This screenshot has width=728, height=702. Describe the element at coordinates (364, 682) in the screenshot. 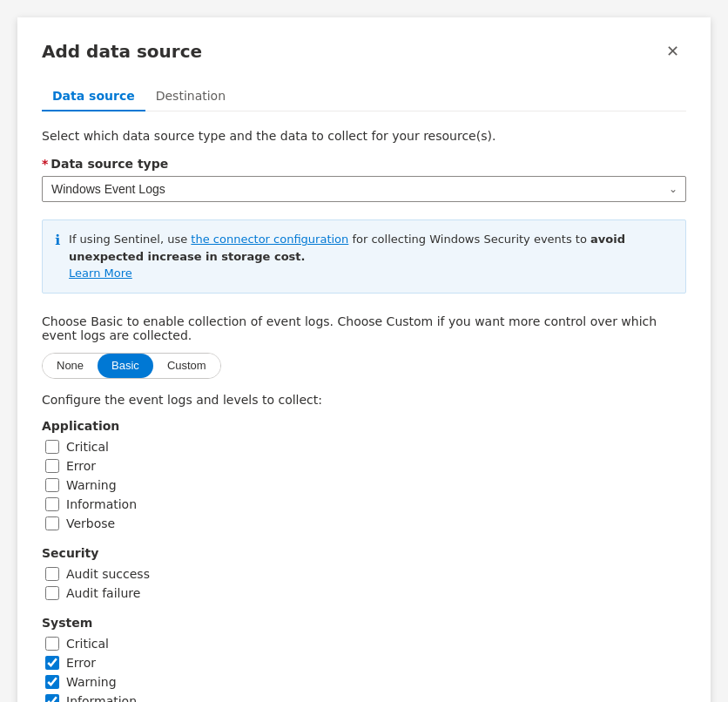

I see `checkbox-system-warning: Warning` at that location.